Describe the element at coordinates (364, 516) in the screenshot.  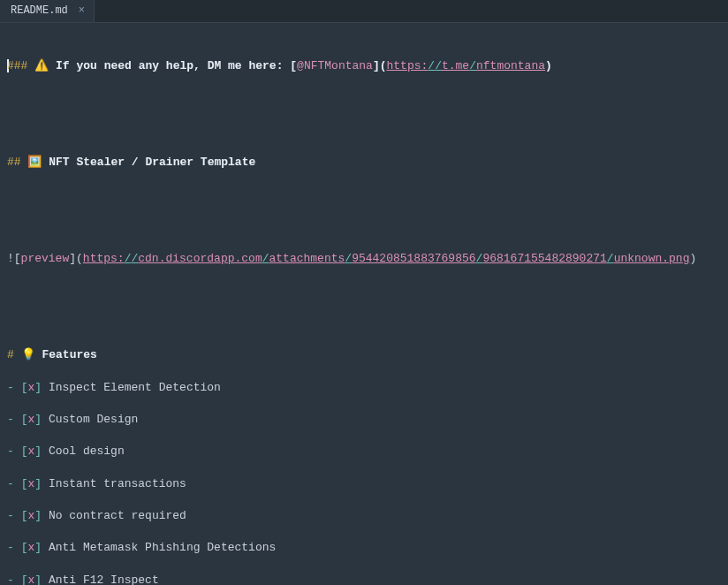
I see `feature-item: - [x] No contract required` at that location.